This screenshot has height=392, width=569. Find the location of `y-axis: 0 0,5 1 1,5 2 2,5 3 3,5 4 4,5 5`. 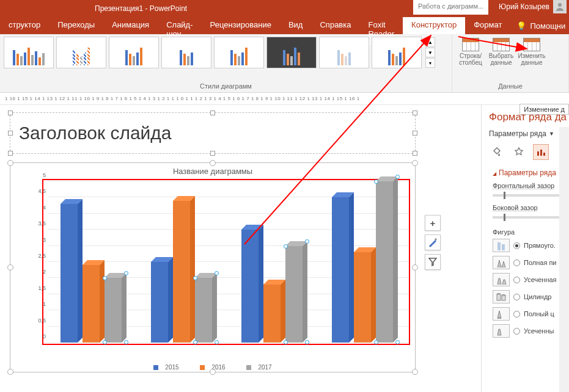

y-axis: 0 0,5 1 1,5 2 2,5 3 3,5 4 4,5 5 is located at coordinates (41, 262).